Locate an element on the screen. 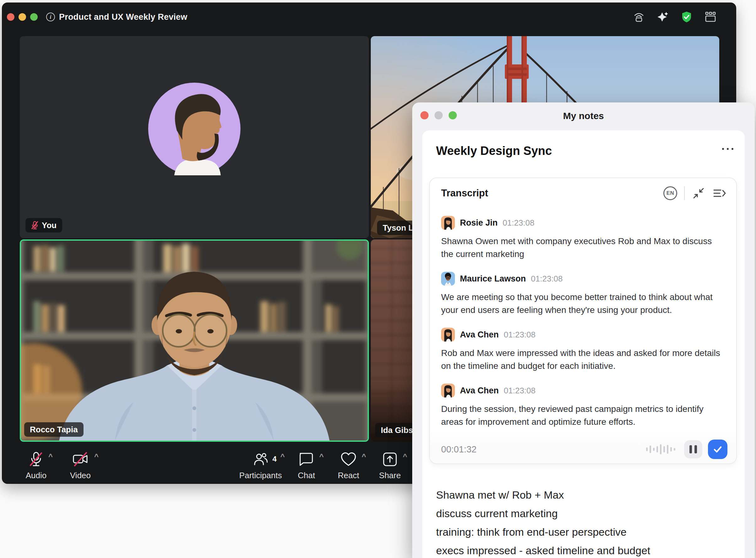 Image resolution: width=756 pixels, height=558 pixels. transcript-text: Rob and Max were impressed with the idea… is located at coordinates (583, 359).